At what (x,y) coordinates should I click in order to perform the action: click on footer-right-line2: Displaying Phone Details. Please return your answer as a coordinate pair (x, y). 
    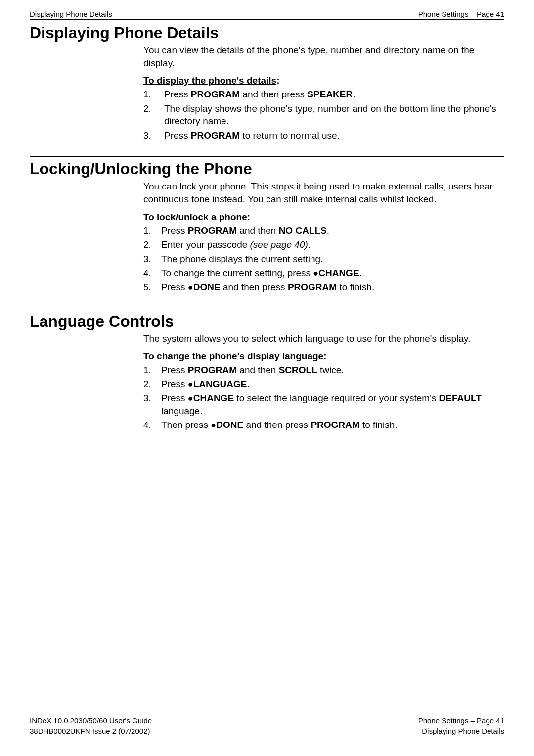
    Looking at the image, I should click on (461, 731).